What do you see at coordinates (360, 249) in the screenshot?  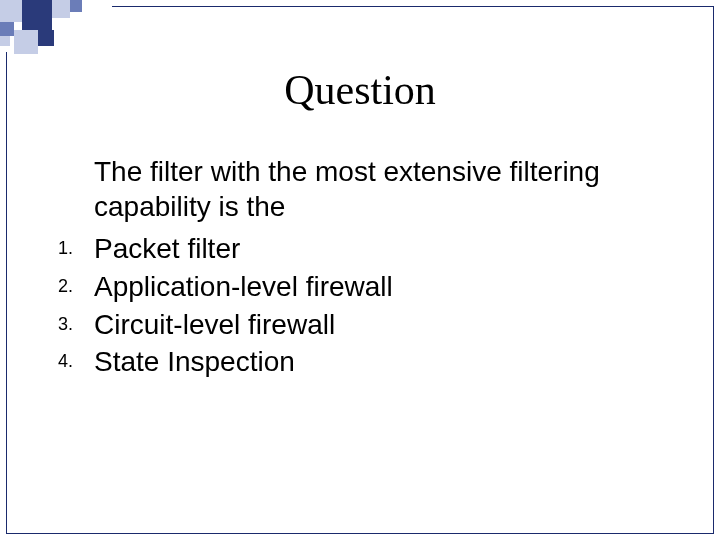 I see `list-item: 1. Packet filter` at bounding box center [360, 249].